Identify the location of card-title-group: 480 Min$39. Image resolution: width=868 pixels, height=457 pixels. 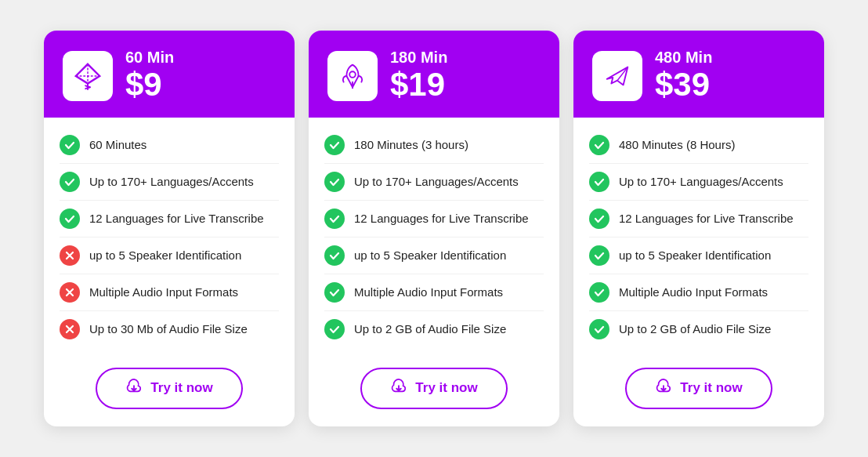
(683, 75).